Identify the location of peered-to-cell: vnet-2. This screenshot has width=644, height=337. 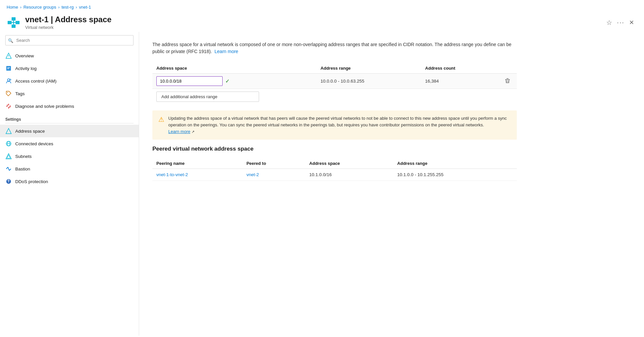
(274, 175).